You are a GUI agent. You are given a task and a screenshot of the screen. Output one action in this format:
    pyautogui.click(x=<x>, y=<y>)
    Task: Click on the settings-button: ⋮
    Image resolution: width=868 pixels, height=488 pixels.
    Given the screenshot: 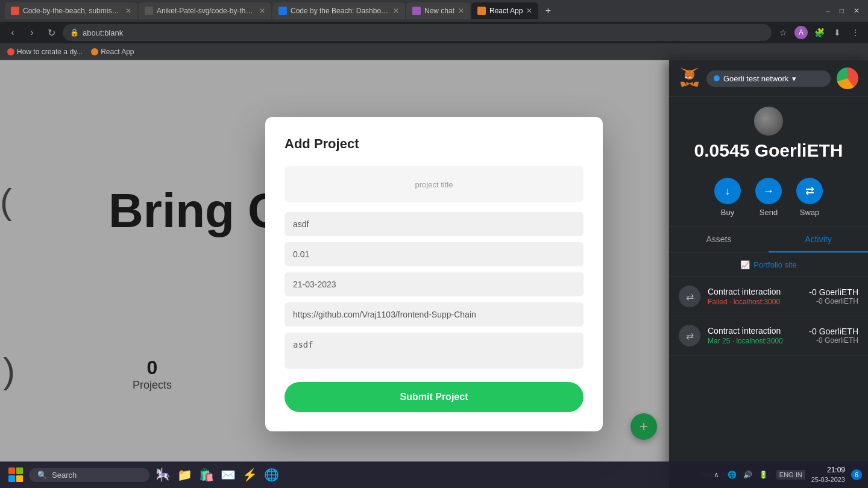 What is the action you would take?
    pyautogui.click(x=855, y=33)
    